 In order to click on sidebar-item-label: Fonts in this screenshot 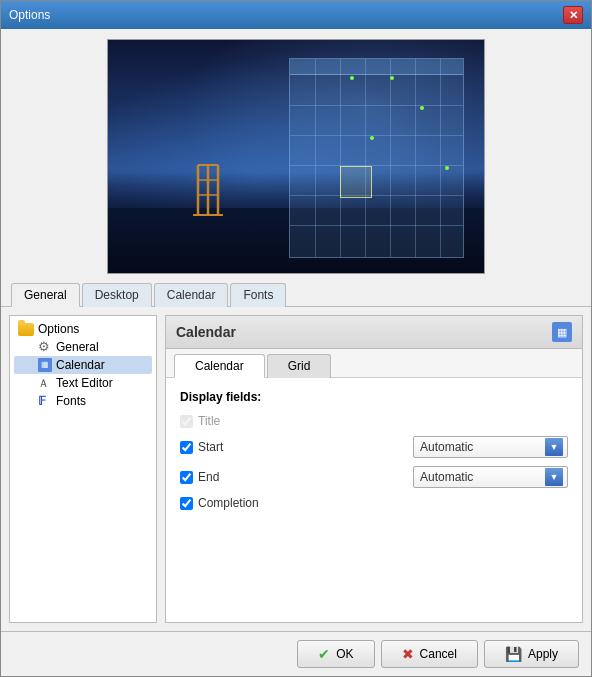, I will do `click(71, 401)`.